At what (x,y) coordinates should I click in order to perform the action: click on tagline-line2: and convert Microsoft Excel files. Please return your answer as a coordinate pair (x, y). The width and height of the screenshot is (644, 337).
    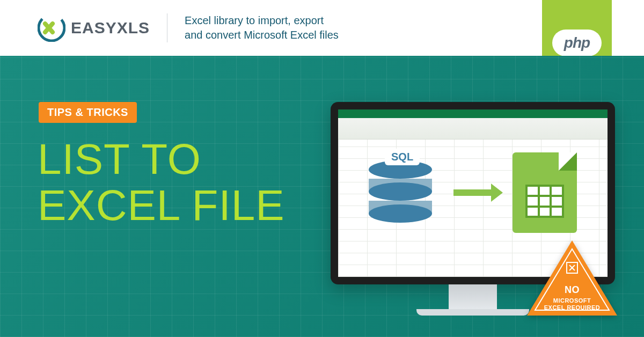
    Looking at the image, I should click on (262, 35).